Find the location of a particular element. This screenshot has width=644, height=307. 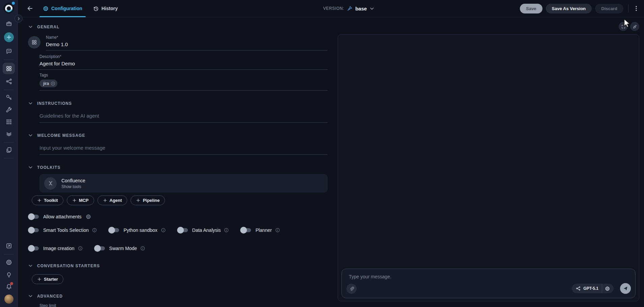

section-advanced: ADVANCED is located at coordinates (178, 296).